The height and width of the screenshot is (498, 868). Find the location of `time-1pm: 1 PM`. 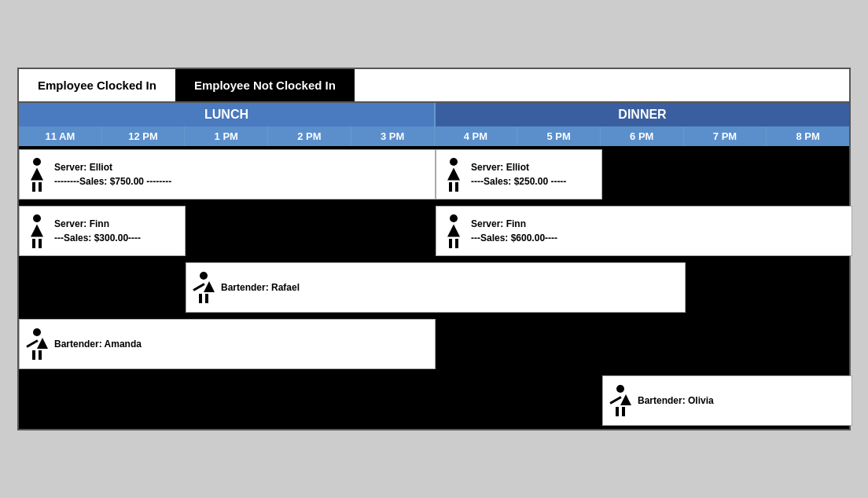

time-1pm: 1 PM is located at coordinates (226, 137).